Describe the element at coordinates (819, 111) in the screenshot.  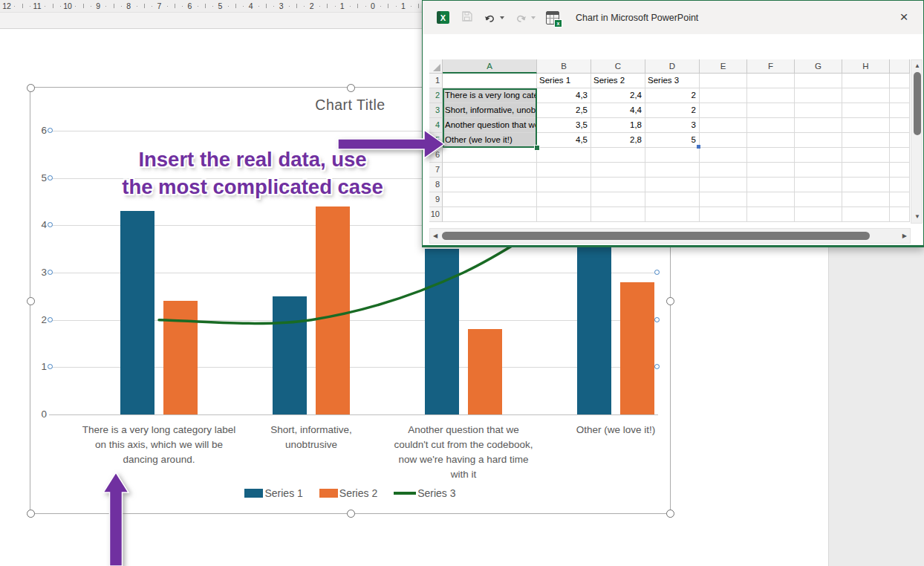
I see `cell-G3` at that location.